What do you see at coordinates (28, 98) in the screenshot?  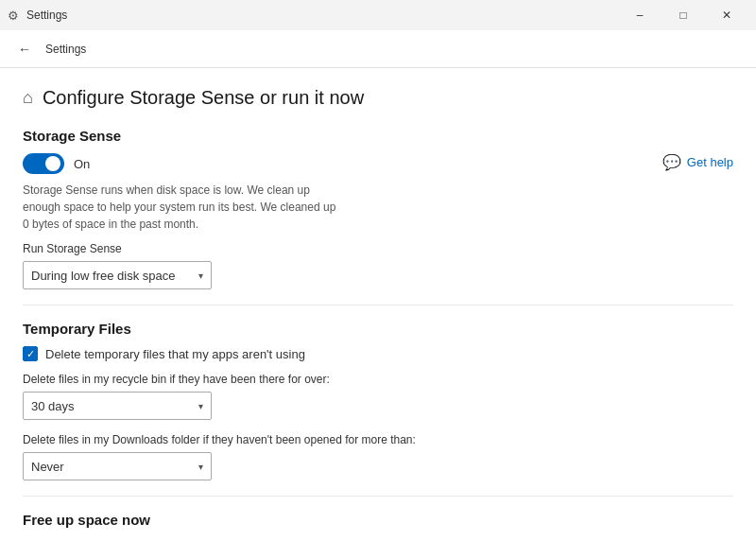 I see `home-icon: ⌂` at bounding box center [28, 98].